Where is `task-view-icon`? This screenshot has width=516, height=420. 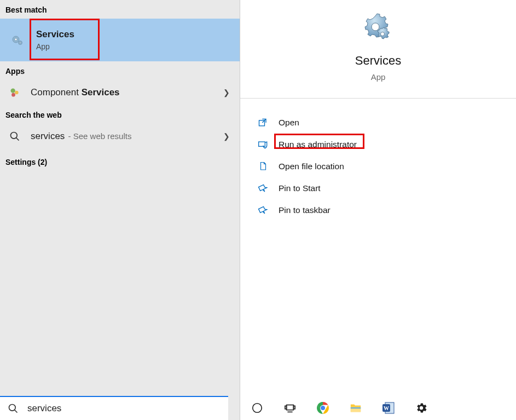 task-view-icon is located at coordinates (290, 408).